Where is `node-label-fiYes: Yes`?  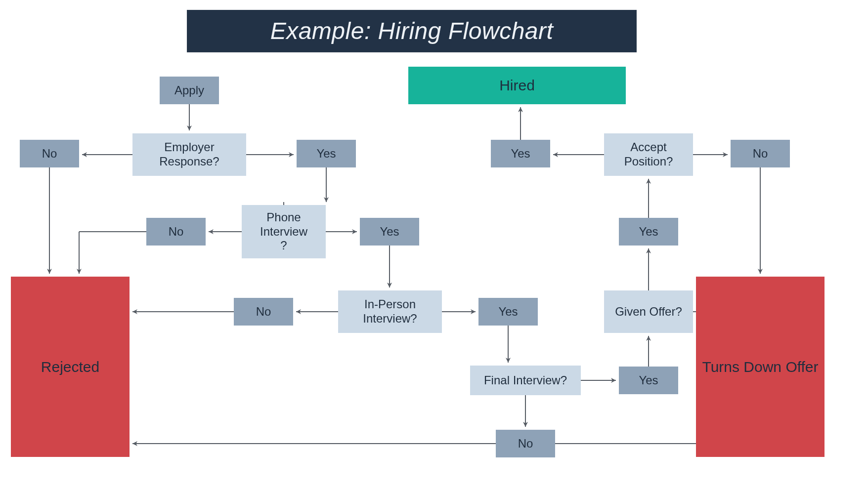 node-label-fiYes: Yes is located at coordinates (649, 380).